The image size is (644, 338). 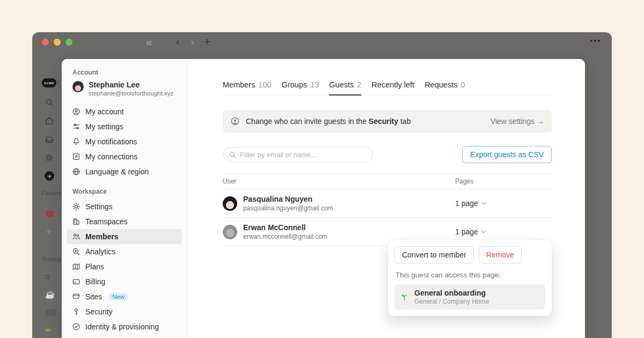 What do you see at coordinates (125, 312) in the screenshot?
I see `sidebar-item-security: Security` at bounding box center [125, 312].